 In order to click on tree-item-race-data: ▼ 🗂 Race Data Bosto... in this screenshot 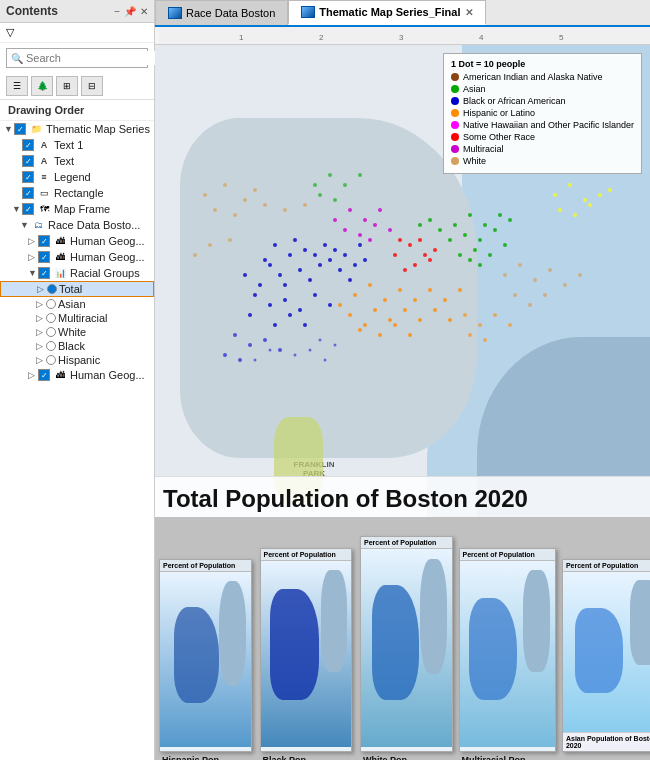, I will do `click(77, 225)`.